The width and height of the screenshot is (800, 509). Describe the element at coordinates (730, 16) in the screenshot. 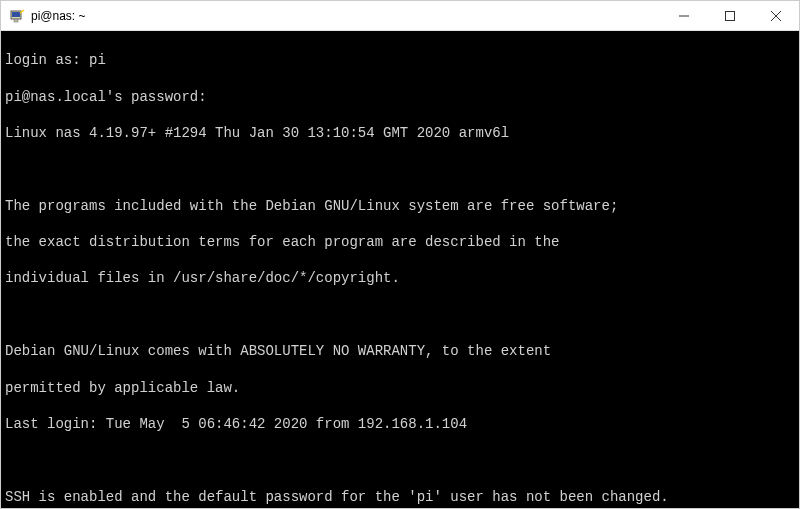

I see `window-controls` at that location.